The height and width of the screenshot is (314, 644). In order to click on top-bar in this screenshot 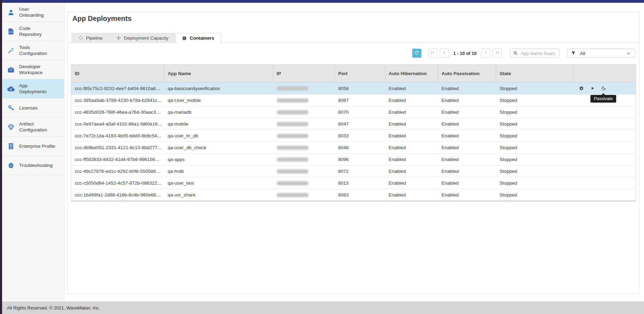, I will do `click(323, 1)`.